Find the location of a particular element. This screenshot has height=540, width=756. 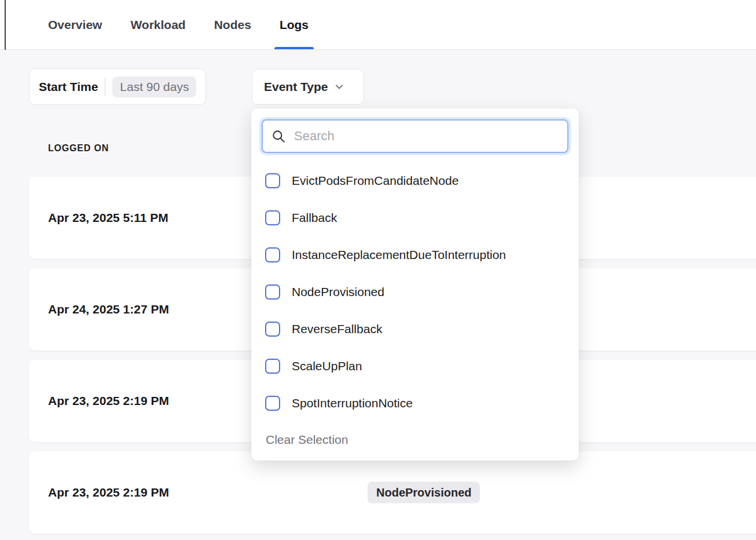

option-reversefallback: ReverseFallback is located at coordinates (415, 329).